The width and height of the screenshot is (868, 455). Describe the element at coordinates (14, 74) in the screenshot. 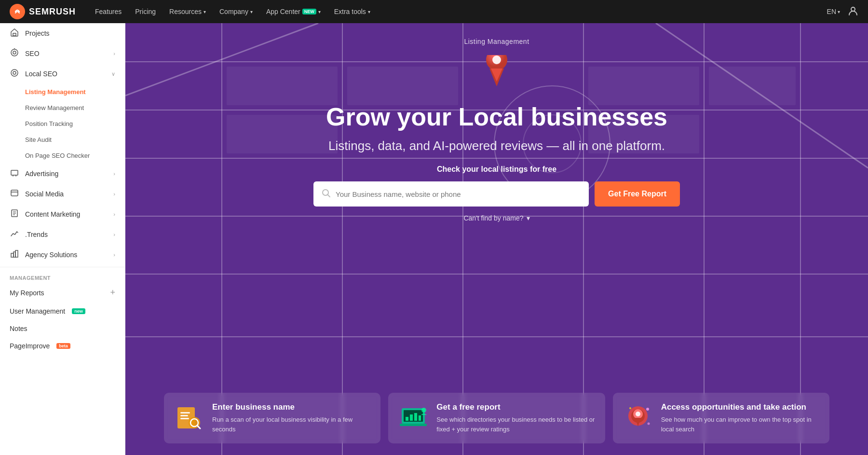

I see `local-seo-icon` at that location.